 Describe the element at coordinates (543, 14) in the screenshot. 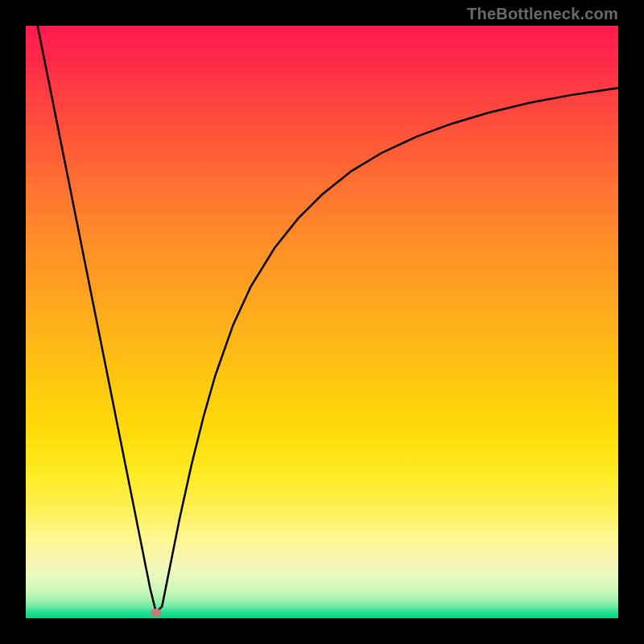

I see `watermark-text: TheBottleneck.com` at that location.